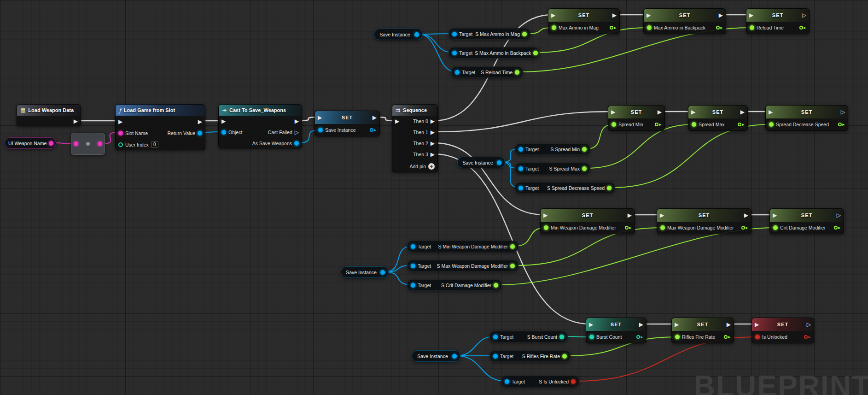  I want to click on set-max-weapon-damage-modifier: ▶SET▶Max Weapon Damage Modifier▸, so click(704, 221).